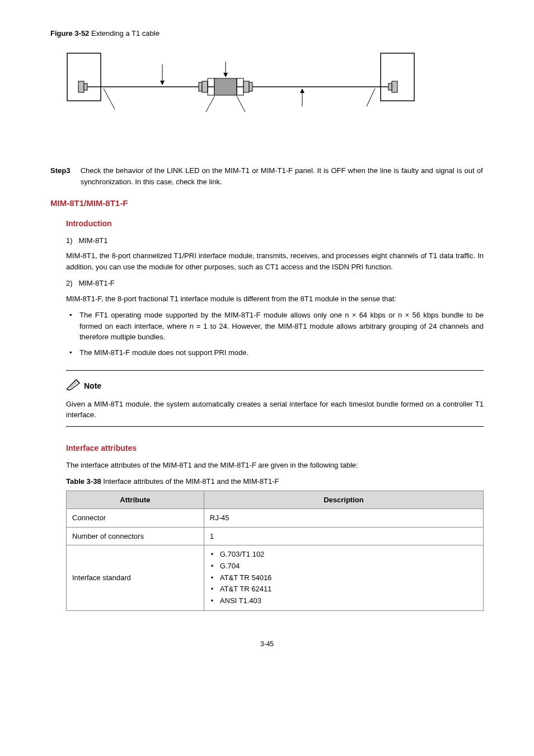 The width and height of the screenshot is (534, 756). Describe the element at coordinates (275, 519) in the screenshot. I see `table-row: Connector RJ-45` at that location.